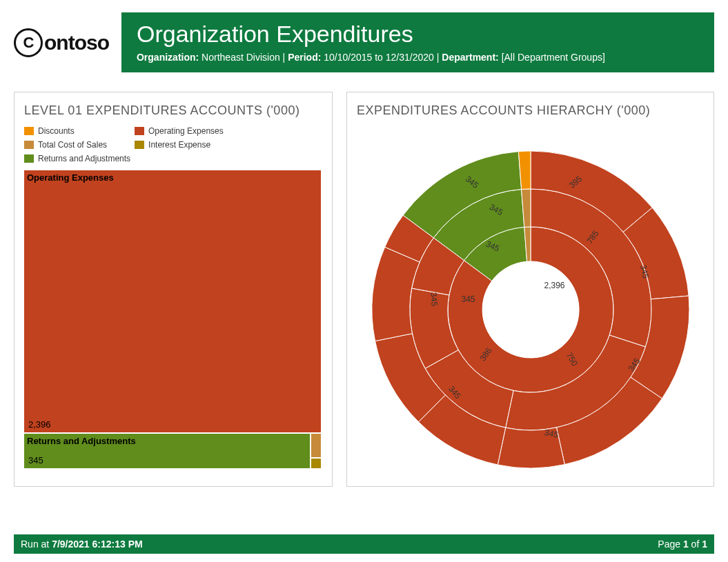  I want to click on footer-page: Page 1 of 1, so click(682, 544).